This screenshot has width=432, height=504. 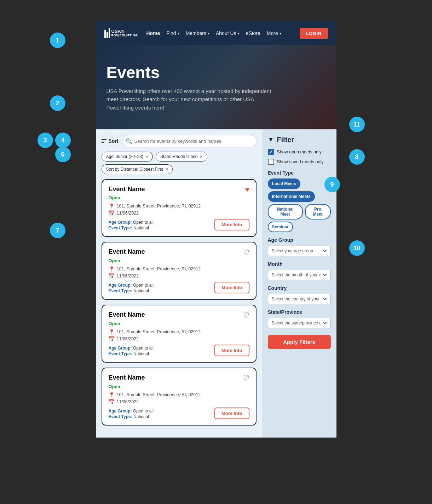 I want to click on event-type-title: Event Type, so click(x=299, y=173).